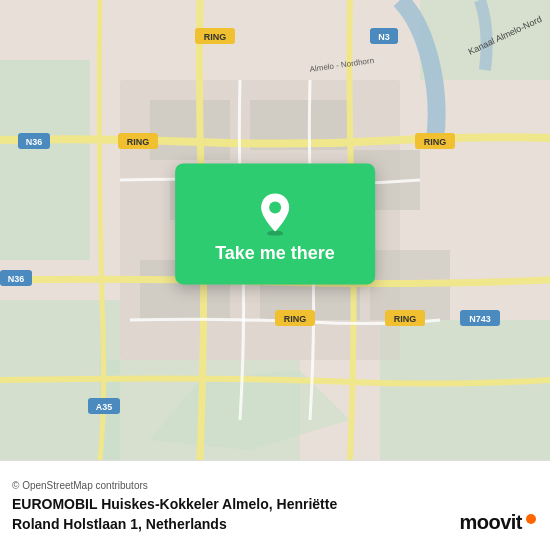 The height and width of the screenshot is (550, 550). I want to click on moovit-logo: moovit, so click(498, 522).